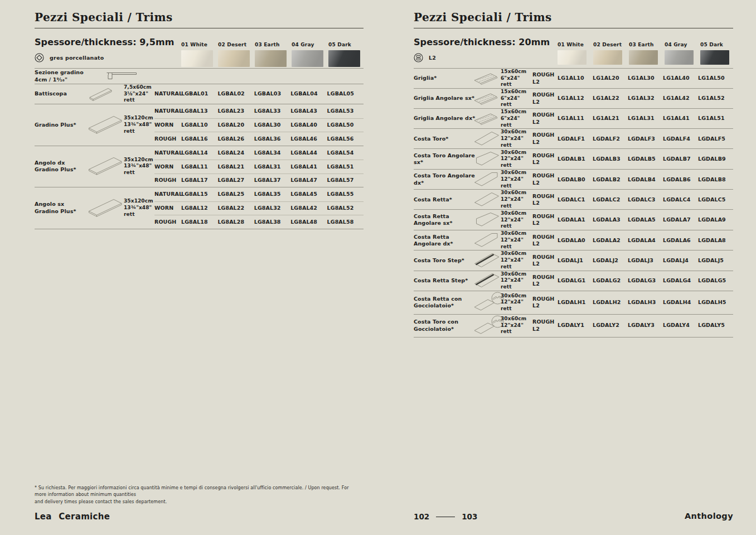 This screenshot has width=756, height=535. What do you see at coordinates (680, 261) in the screenshot?
I see `product-code: LGDALJ4` at bounding box center [680, 261].